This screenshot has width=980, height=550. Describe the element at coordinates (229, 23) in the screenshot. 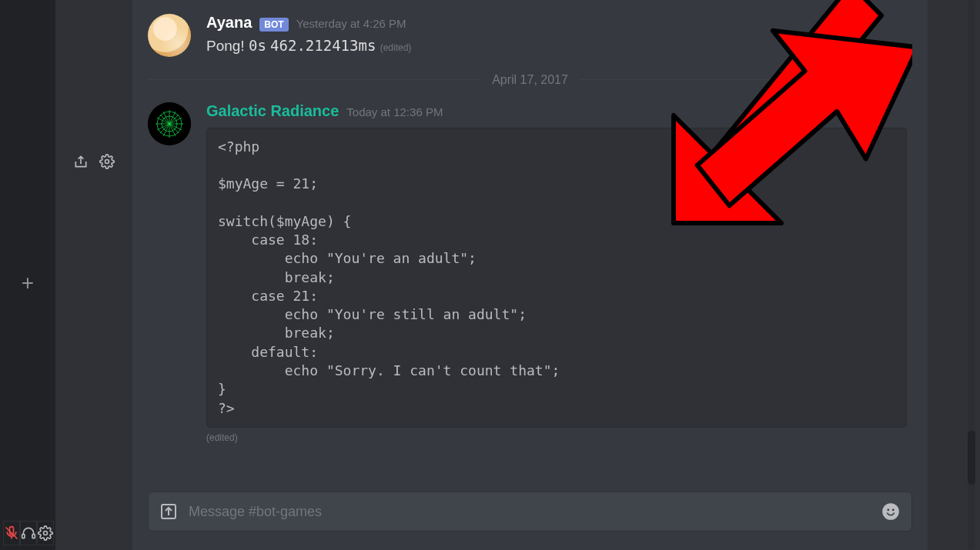

I see `username: Ayana` at that location.